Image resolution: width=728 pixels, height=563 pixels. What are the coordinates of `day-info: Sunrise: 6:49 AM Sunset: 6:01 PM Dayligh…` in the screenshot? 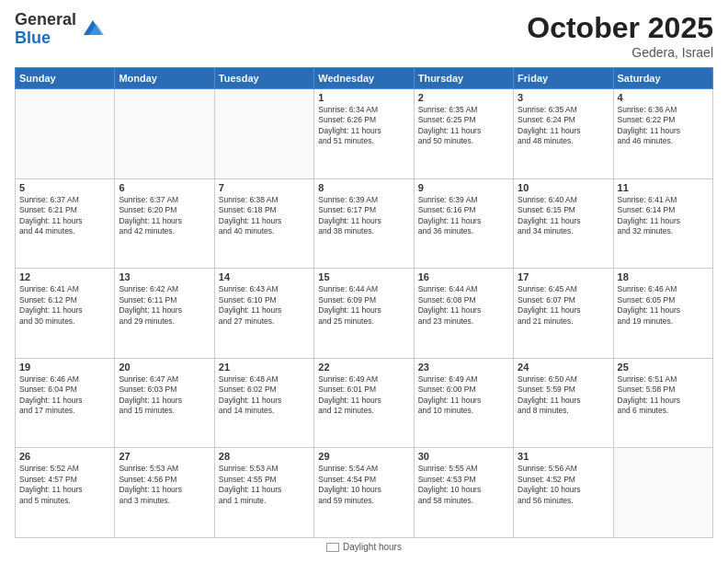 It's located at (364, 396).